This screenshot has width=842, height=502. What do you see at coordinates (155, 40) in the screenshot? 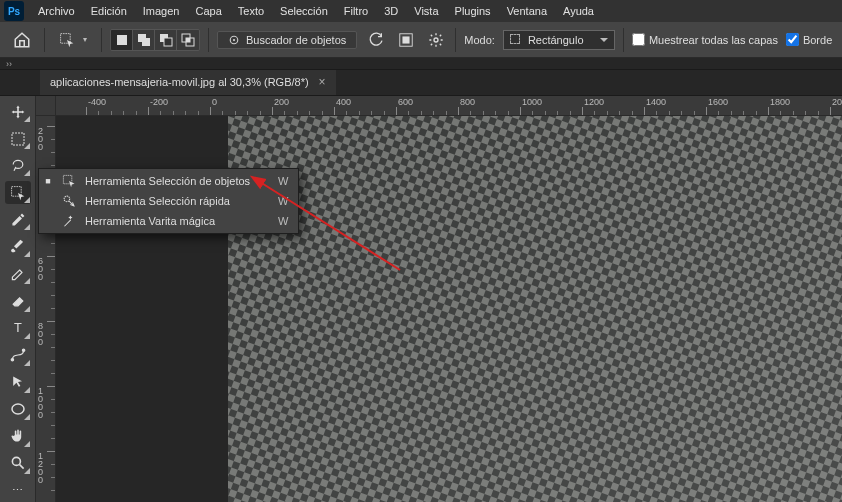
I see `selection-mode-group` at bounding box center [155, 40].